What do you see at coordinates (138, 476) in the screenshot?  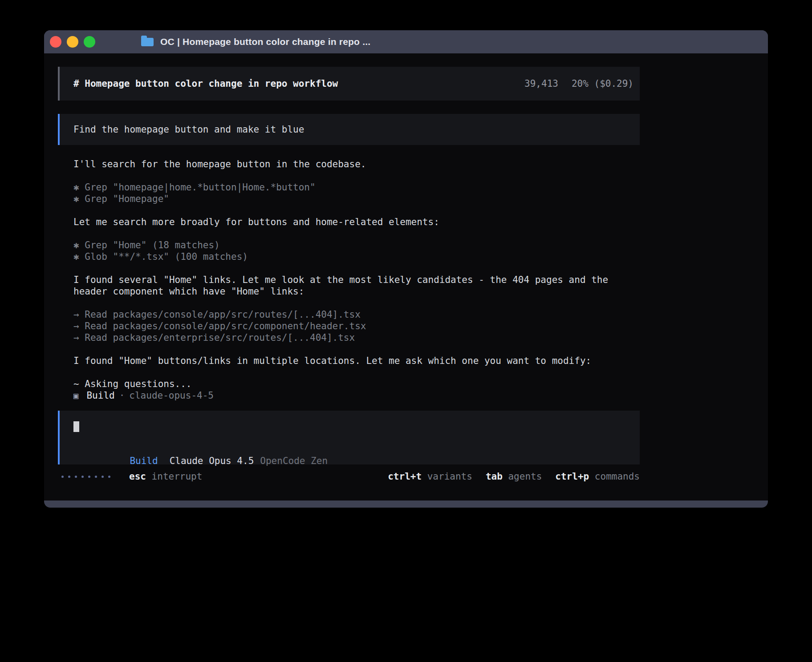 I see `interrupt-key: esc` at bounding box center [138, 476].